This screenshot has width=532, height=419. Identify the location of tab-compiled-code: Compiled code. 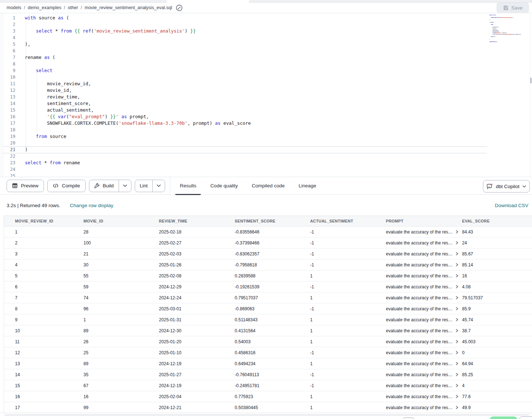
(268, 186).